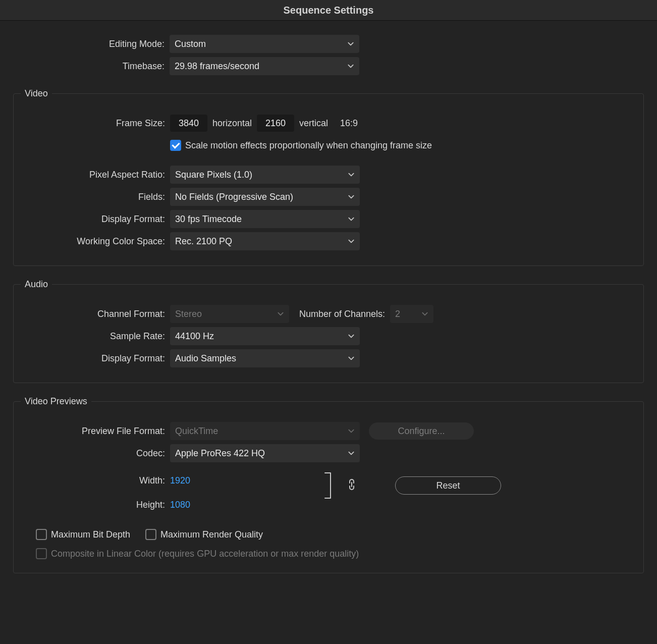 The image size is (657, 644). I want to click on sample-rate-label: Sample Rate:, so click(95, 336).